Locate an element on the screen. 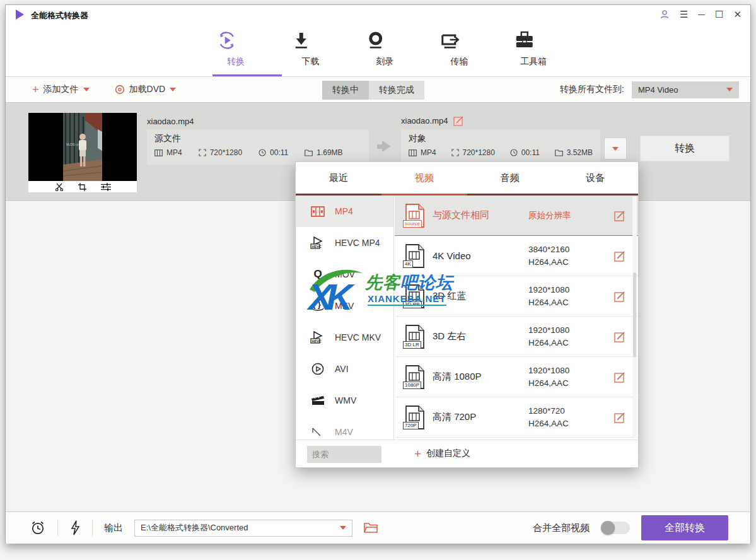 The image size is (756, 560). trim-icon is located at coordinates (59, 187).